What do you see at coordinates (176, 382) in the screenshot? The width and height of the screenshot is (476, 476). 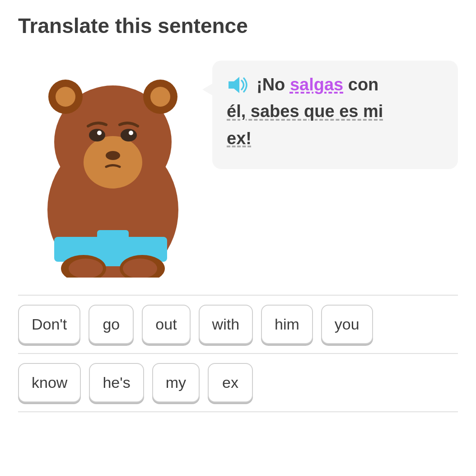 I see `word-tile-my: my` at bounding box center [176, 382].